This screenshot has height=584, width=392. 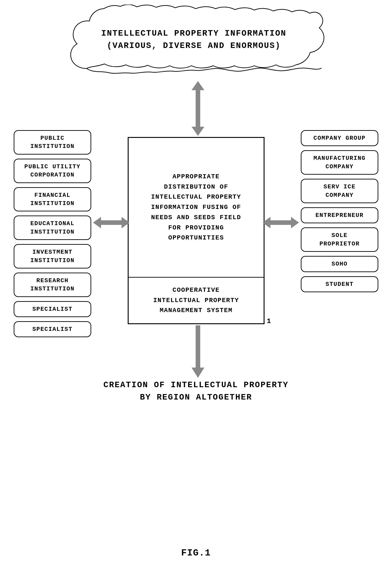 I want to click on left-entities: PUBLICINSTITUTION PUBLIC UTILITYCORPORAT…, so click(x=52, y=234).